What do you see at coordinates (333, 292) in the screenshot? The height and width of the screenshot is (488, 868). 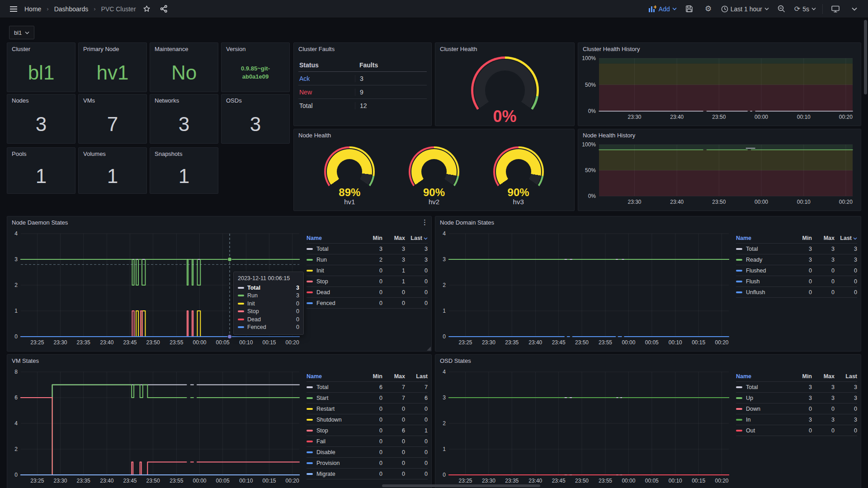 I see `legend-series-name: Dead` at bounding box center [333, 292].